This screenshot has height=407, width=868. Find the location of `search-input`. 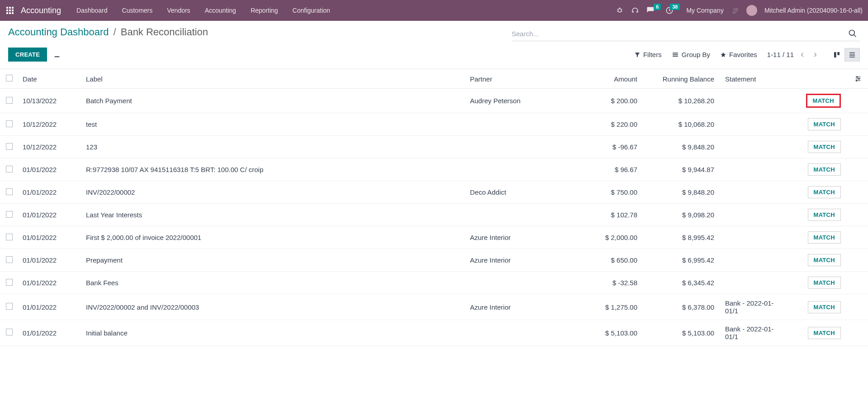

search-input is located at coordinates (678, 34).